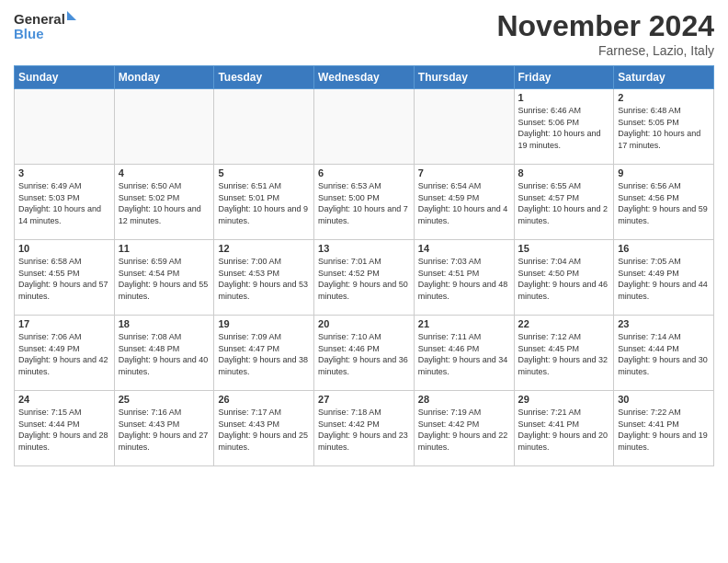 The height and width of the screenshot is (563, 728). Describe the element at coordinates (265, 429) in the screenshot. I see `table-row: 26Sunrise: 7:17 AM Sunset: 4:43 PM Dayli…` at that location.